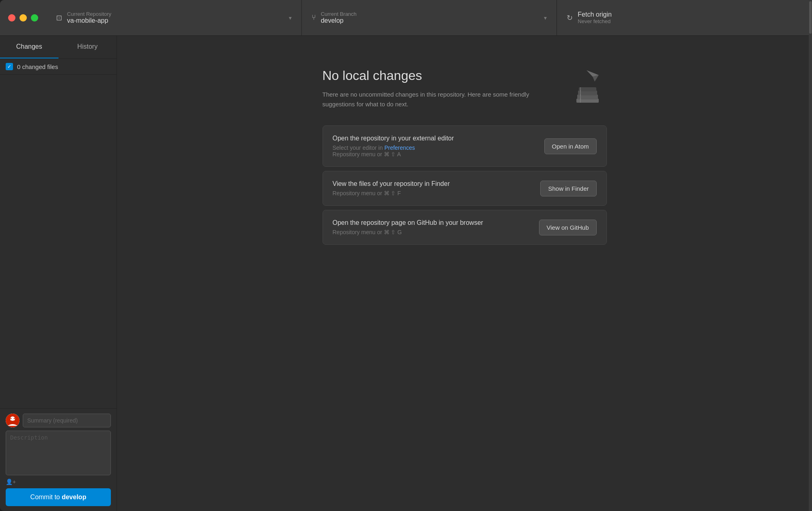 Image resolution: width=812 pixels, height=511 pixels. What do you see at coordinates (595, 15) in the screenshot?
I see `fetch-label: Fetch origin` at bounding box center [595, 15].